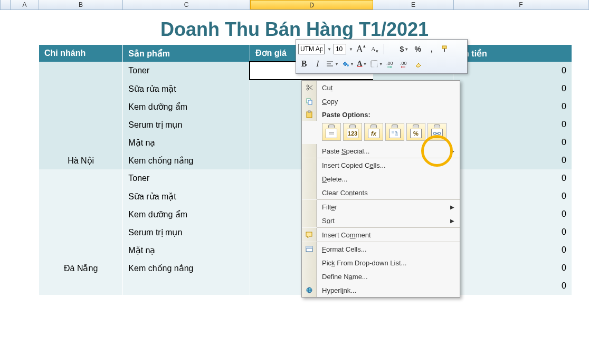 The height and width of the screenshot is (364, 589). I want to click on menu-clear-contents: Clear Contents, so click(381, 193).